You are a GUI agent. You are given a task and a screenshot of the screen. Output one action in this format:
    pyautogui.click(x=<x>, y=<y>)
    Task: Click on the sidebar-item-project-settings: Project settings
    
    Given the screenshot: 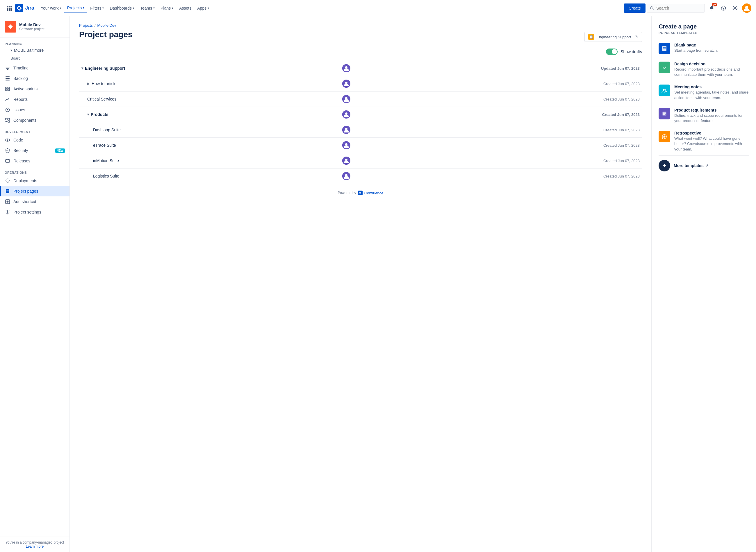 What is the action you would take?
    pyautogui.click(x=35, y=212)
    